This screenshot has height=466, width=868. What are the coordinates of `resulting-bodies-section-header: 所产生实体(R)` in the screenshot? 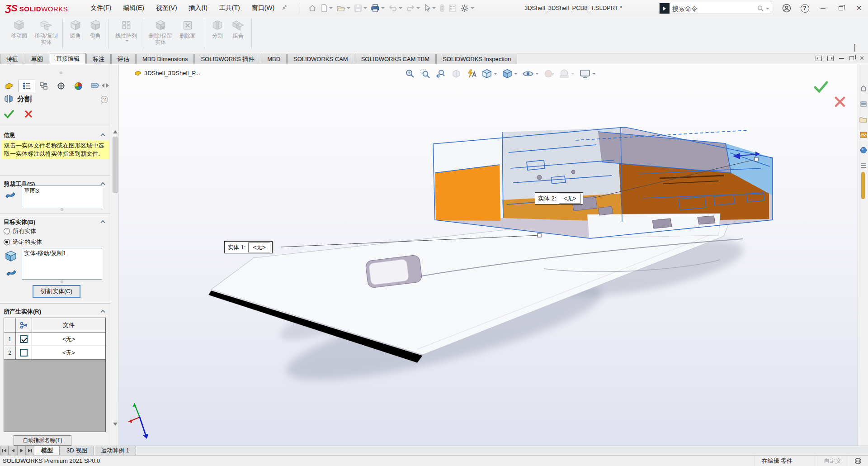 It's located at (54, 312).